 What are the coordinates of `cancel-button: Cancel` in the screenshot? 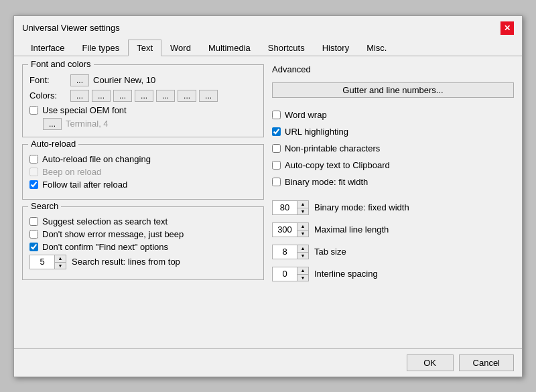 It's located at (486, 363).